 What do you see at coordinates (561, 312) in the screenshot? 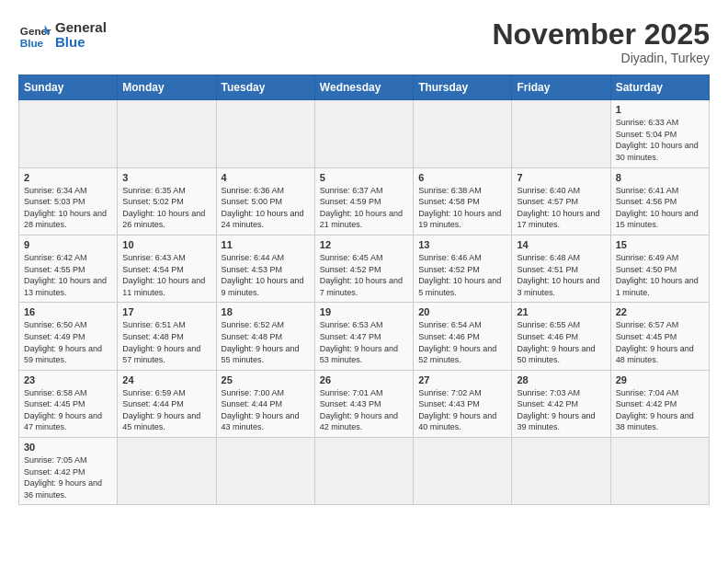
I see `day-number: 21` at bounding box center [561, 312].